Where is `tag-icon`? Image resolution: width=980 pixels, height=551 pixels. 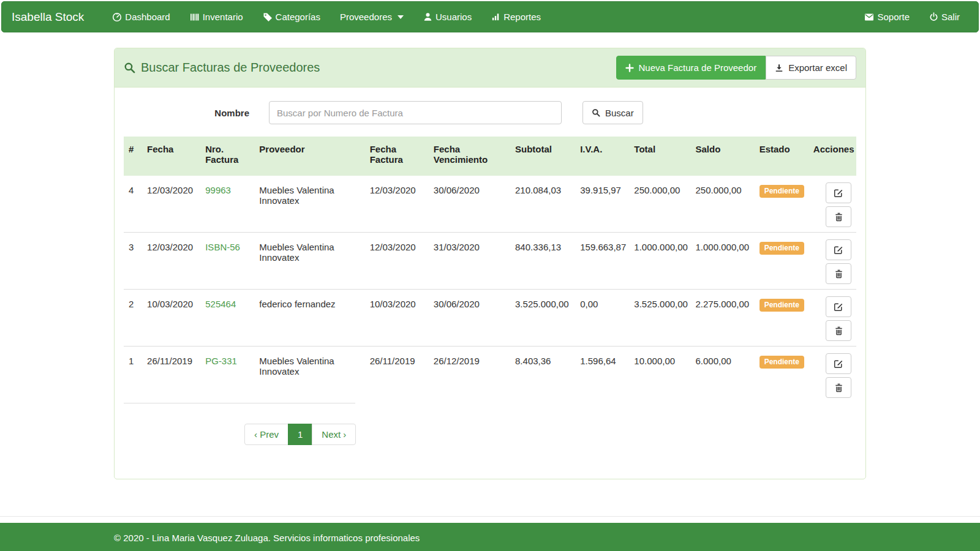
tag-icon is located at coordinates (268, 17).